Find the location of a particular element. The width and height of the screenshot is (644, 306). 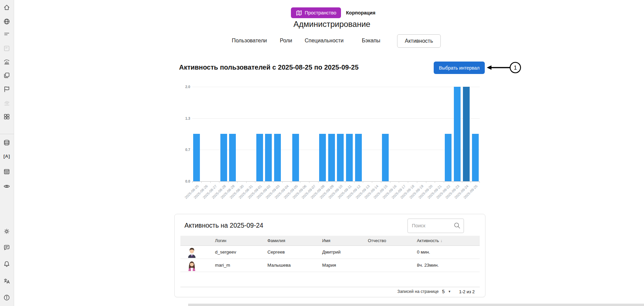

per-page-label: Записей на странице is located at coordinates (418, 292).